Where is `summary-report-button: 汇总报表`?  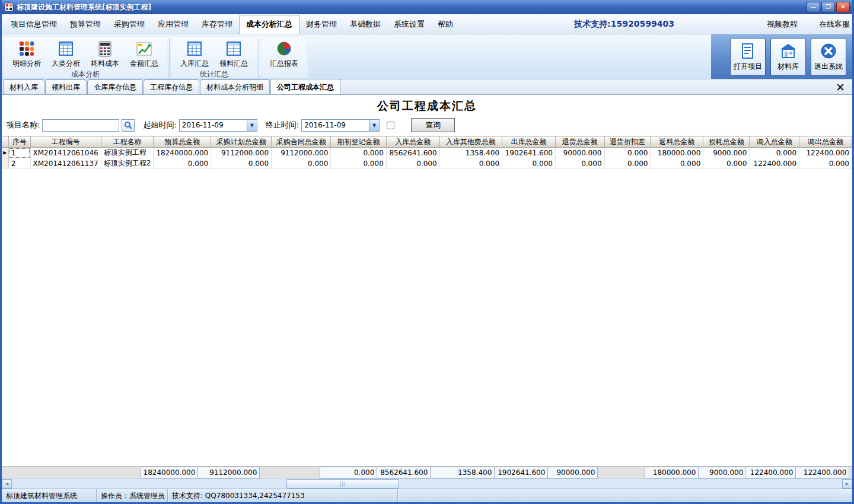 summary-report-button: 汇总报表 is located at coordinates (284, 53).